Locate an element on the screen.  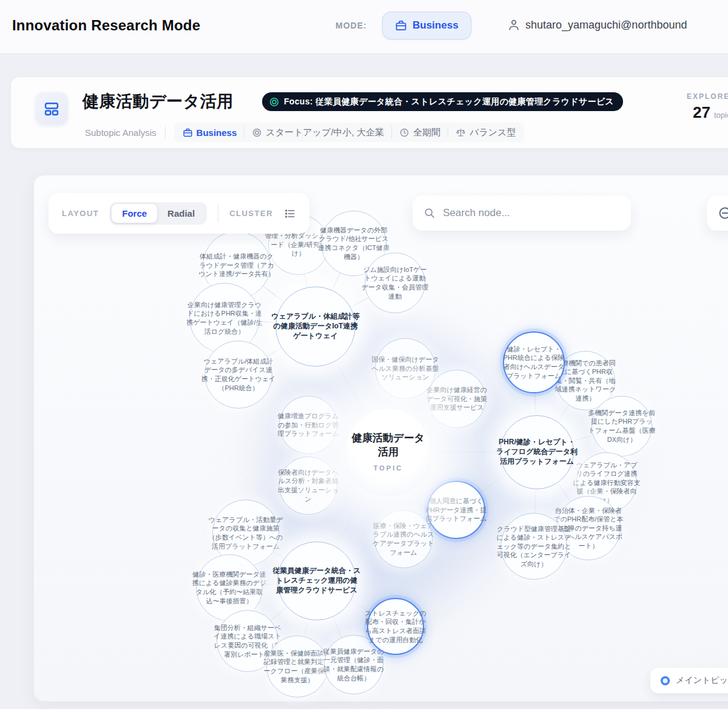
graph-node-label: 健康活動データ活用 is located at coordinates (388, 446).